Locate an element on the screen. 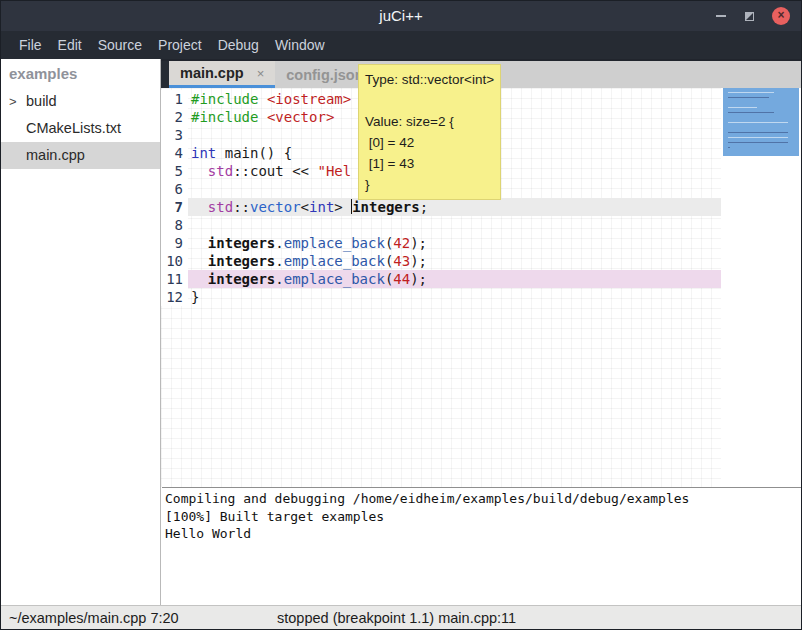 The image size is (802, 630). minimap-viewport is located at coordinates (761, 122).